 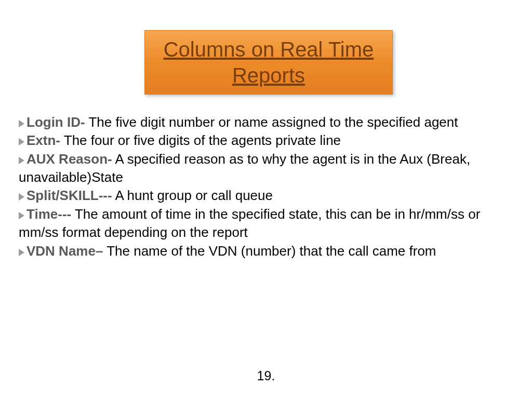 What do you see at coordinates (272, 122) in the screenshot?
I see `description: The five digit number or name assigned t…` at bounding box center [272, 122].